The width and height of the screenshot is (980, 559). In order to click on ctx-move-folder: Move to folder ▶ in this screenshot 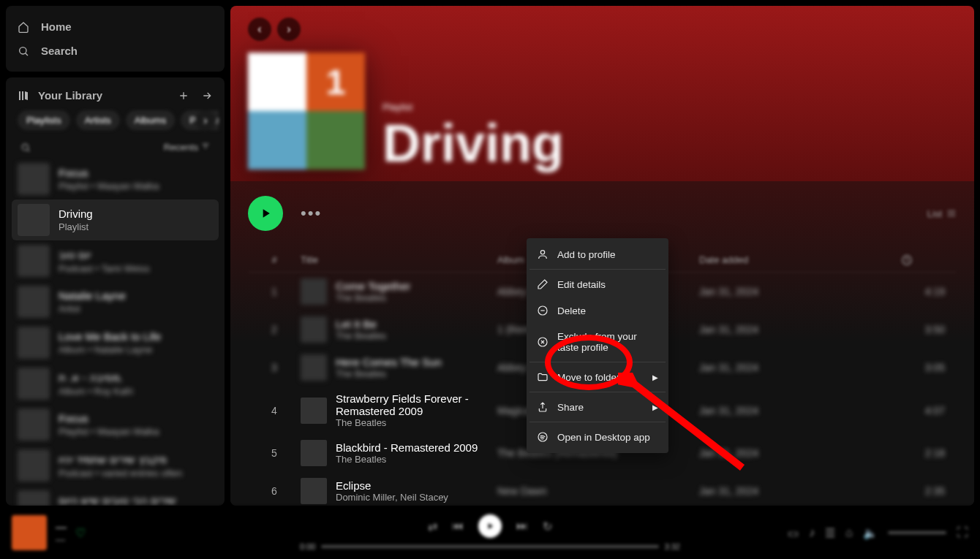, I will do `click(598, 377)`.